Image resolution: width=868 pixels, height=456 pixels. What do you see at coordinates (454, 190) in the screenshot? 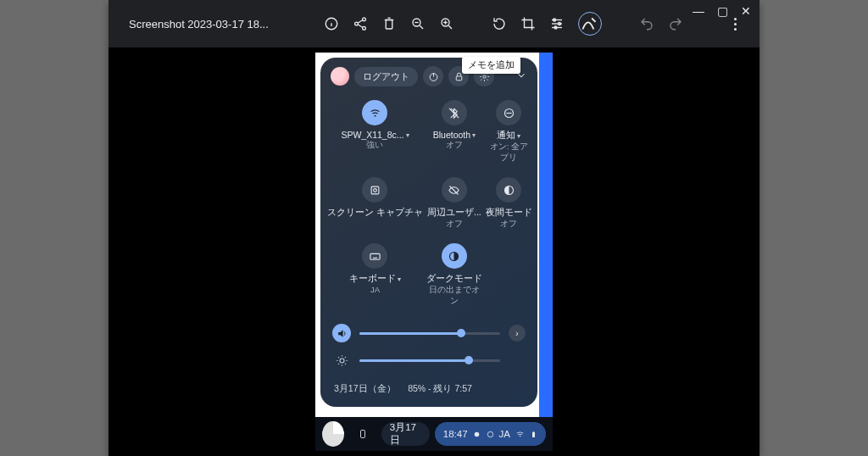
I see `visibility-off-icon` at bounding box center [454, 190].